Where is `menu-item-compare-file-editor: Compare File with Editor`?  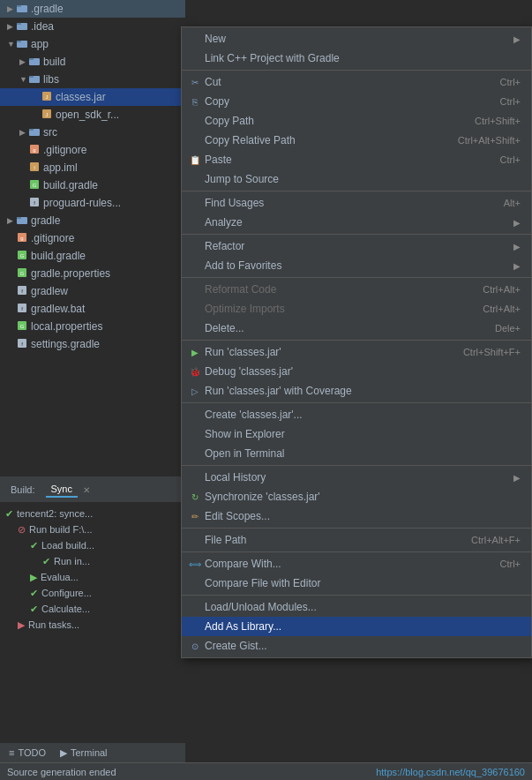 menu-item-compare-file-editor: Compare File with Editor is located at coordinates (356, 583).